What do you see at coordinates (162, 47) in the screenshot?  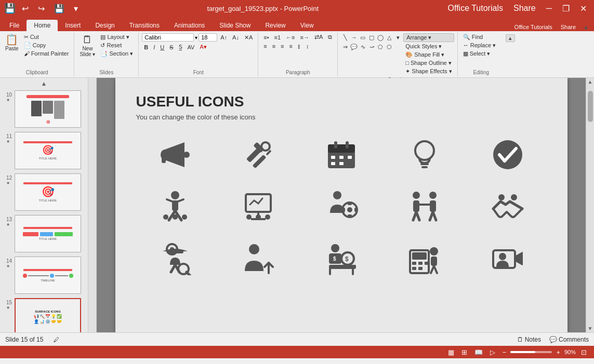 I see `underline-button: U` at bounding box center [162, 47].